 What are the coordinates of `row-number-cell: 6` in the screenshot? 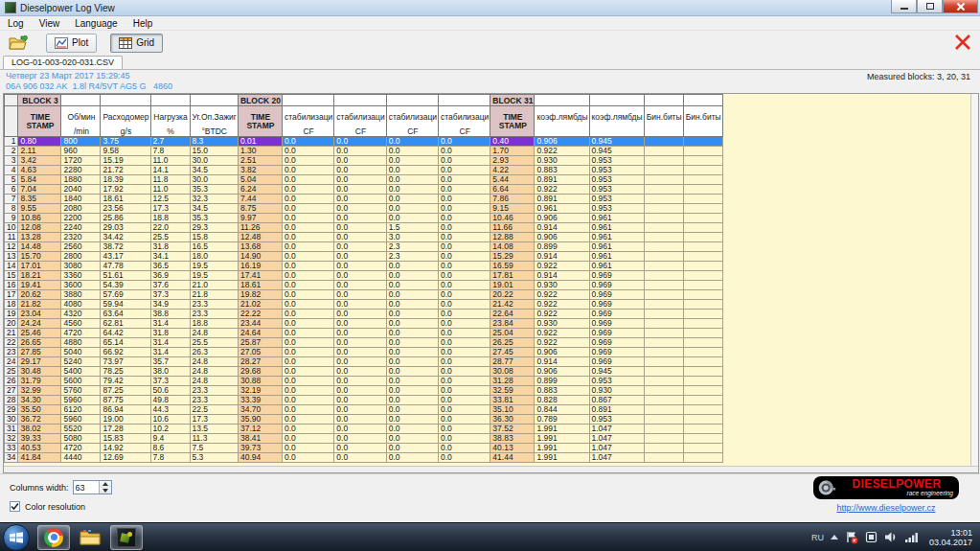 It's located at (11, 190).